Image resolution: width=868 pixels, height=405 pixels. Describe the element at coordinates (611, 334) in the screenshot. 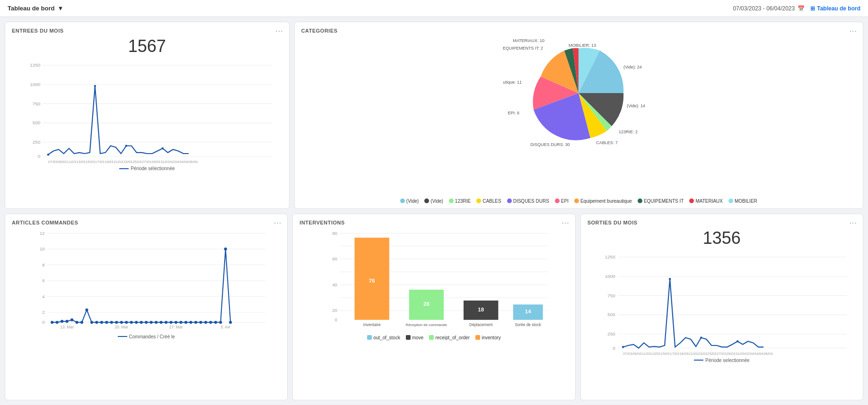

I see `svg-text: 250` at that location.